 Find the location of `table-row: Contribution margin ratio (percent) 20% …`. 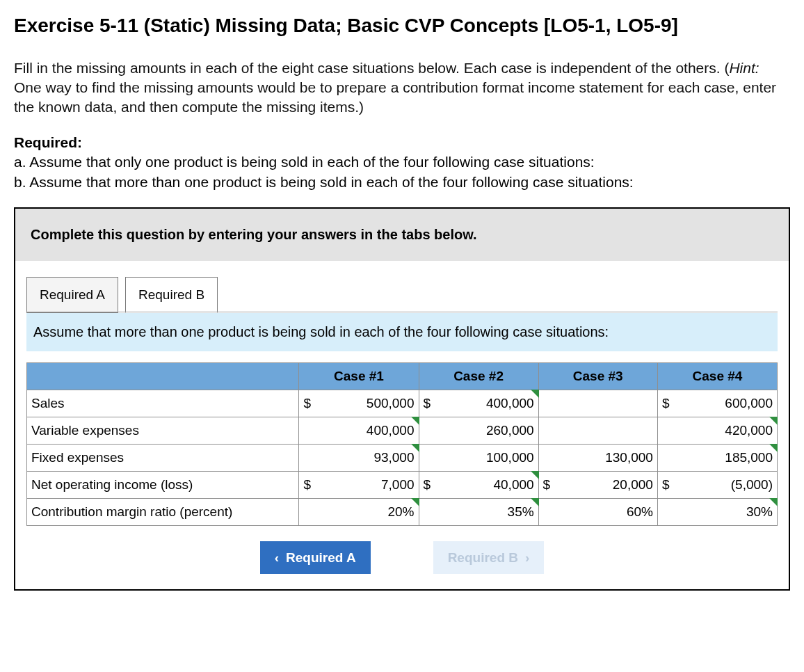

table-row: Contribution margin ratio (percent) 20% … is located at coordinates (402, 512).